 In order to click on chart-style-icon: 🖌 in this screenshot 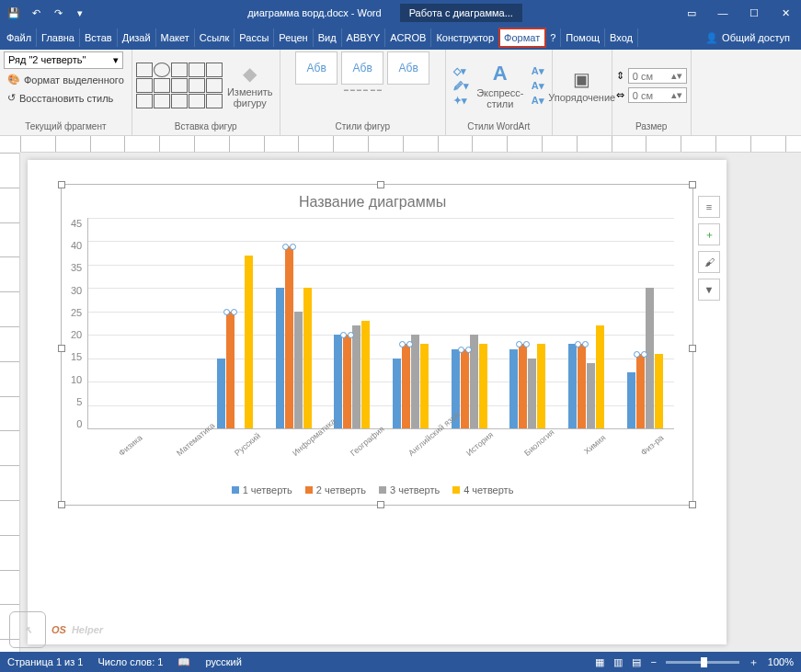, I will do `click(709, 262)`.